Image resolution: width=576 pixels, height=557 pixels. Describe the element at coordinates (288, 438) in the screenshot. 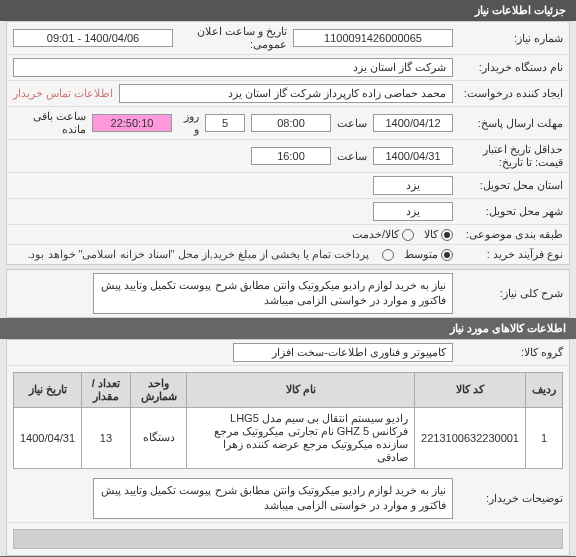

I see `table-row: 1 2213100632230001 رادیو سیستم انتقال بی…` at that location.